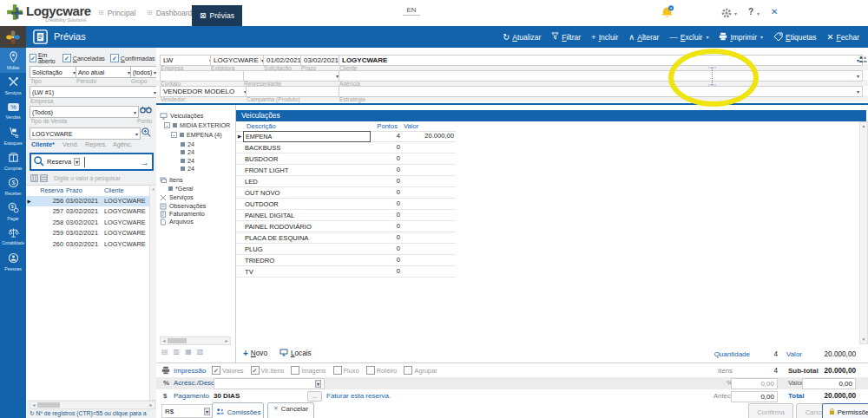 The height and width of the screenshot is (418, 868). Describe the element at coordinates (195, 341) in the screenshot. I see `tree-hscrollbar: ◄ ►` at that location.